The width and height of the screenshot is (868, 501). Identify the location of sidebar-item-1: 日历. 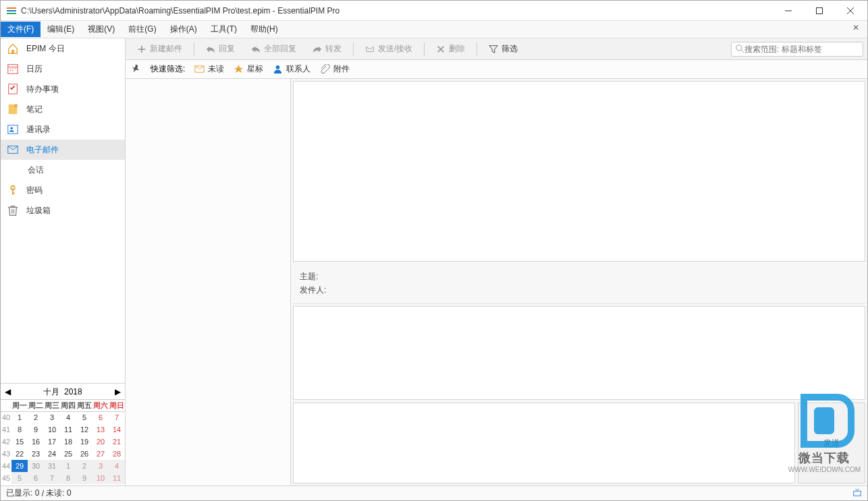
(63, 69).